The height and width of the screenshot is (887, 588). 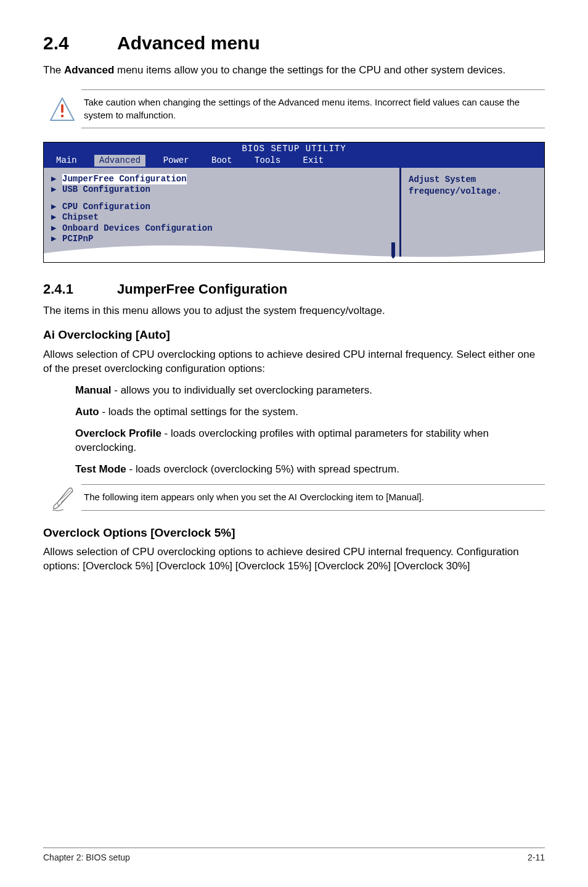 I want to click on bios-item-jumperfree: ▶JumperFree Configuration, so click(x=222, y=179).